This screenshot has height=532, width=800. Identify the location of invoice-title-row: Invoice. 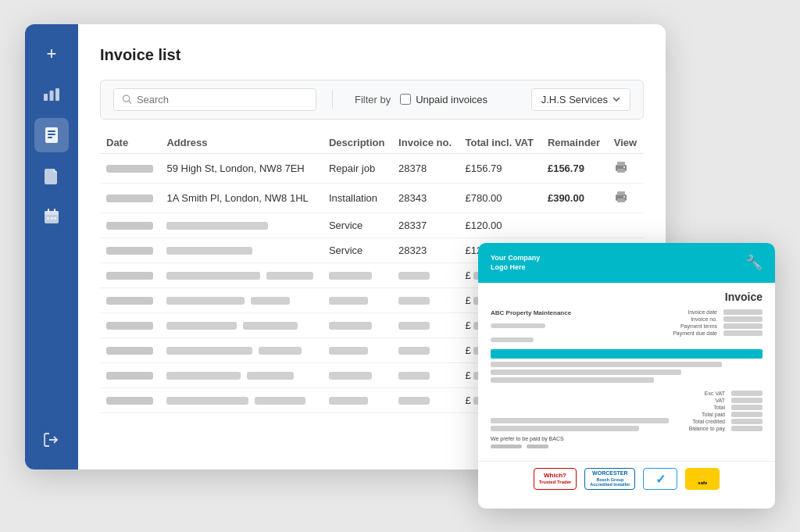
(627, 297).